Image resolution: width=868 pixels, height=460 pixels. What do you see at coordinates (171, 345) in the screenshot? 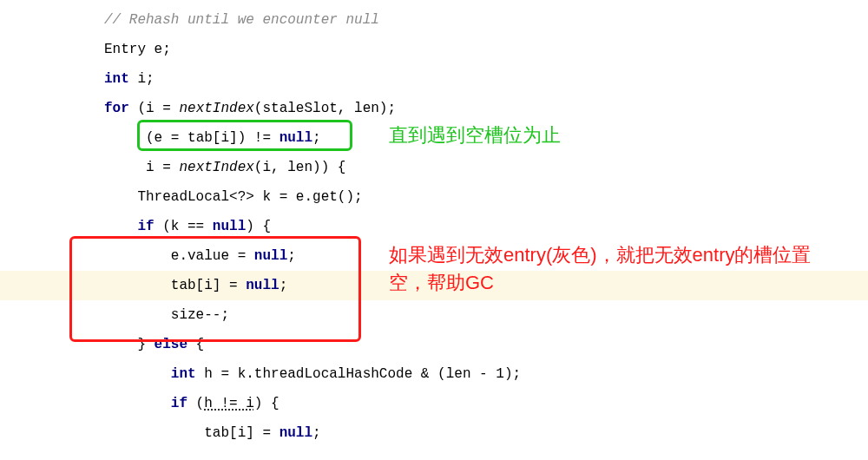
I see `keyword-else: else` at bounding box center [171, 345].